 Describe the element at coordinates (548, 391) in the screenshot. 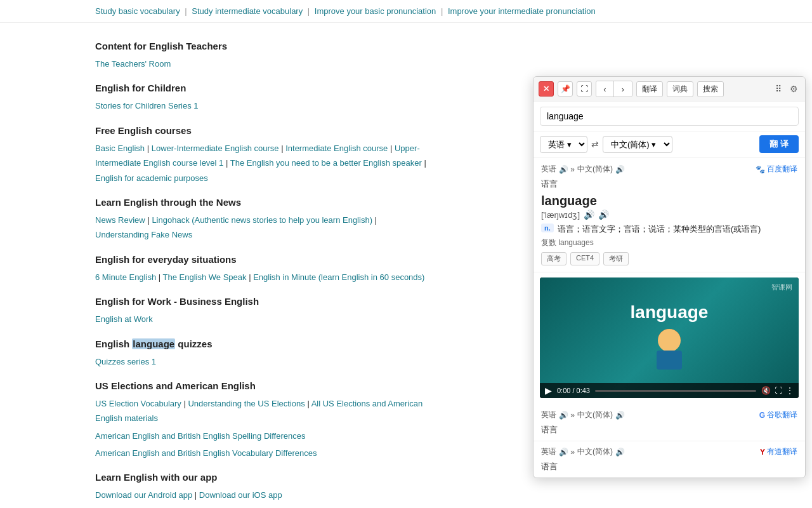

I see `play-icon: ▶` at that location.